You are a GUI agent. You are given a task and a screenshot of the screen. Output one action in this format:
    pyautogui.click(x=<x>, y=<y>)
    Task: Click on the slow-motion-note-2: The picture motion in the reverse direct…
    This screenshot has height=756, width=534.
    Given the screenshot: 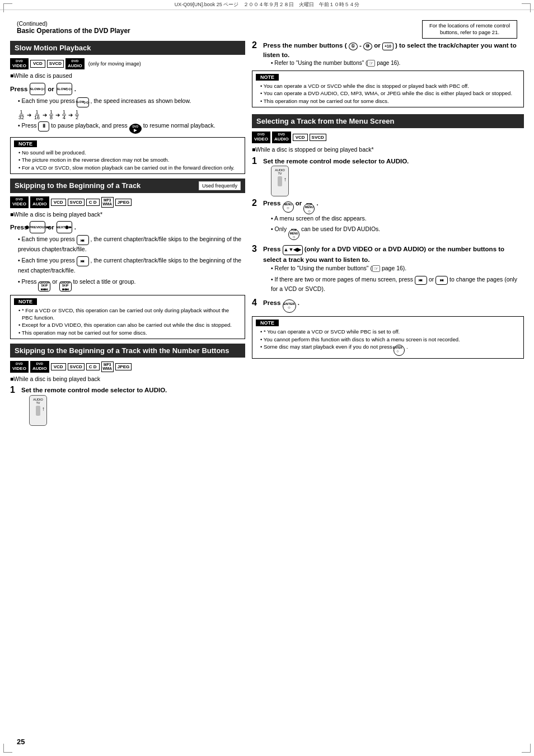 What is the action you would take?
    pyautogui.click(x=130, y=160)
    